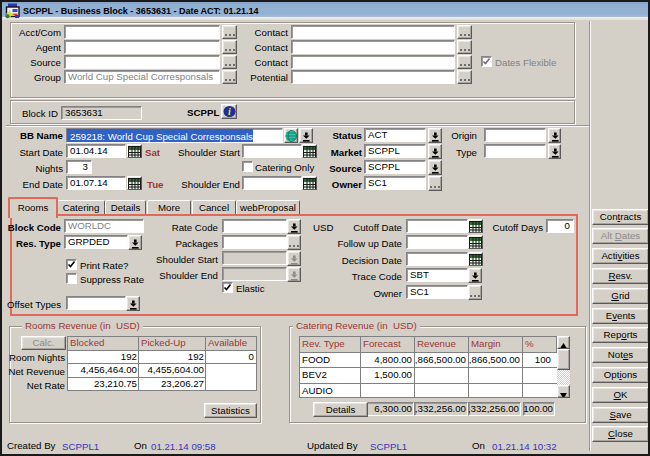 The image size is (650, 456). Describe the element at coordinates (230, 112) in the screenshot. I see `svg-text: i` at that location.